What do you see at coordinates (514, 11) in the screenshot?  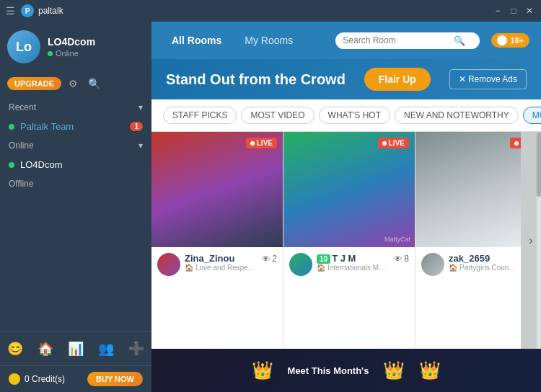 I see `maximize-button: □` at bounding box center [514, 11].